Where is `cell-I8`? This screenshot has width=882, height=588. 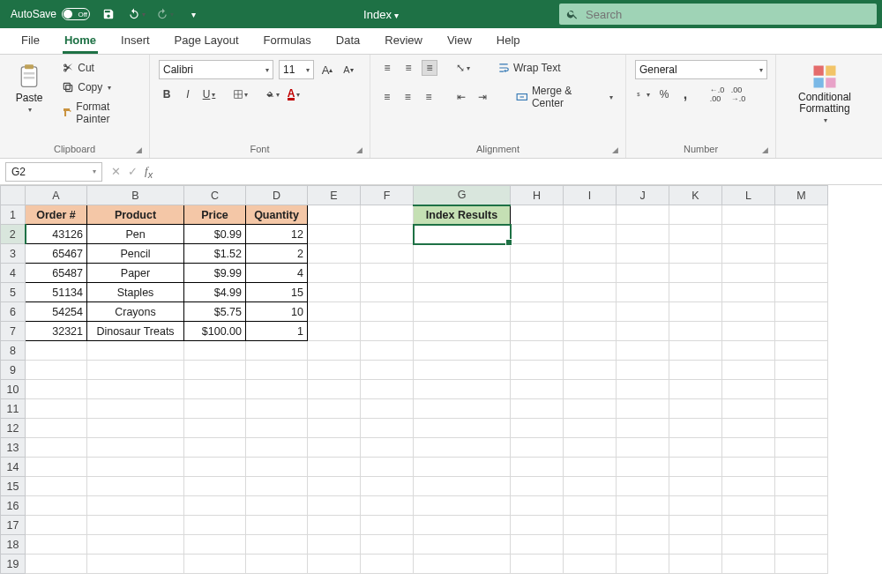
cell-I8 is located at coordinates (590, 351).